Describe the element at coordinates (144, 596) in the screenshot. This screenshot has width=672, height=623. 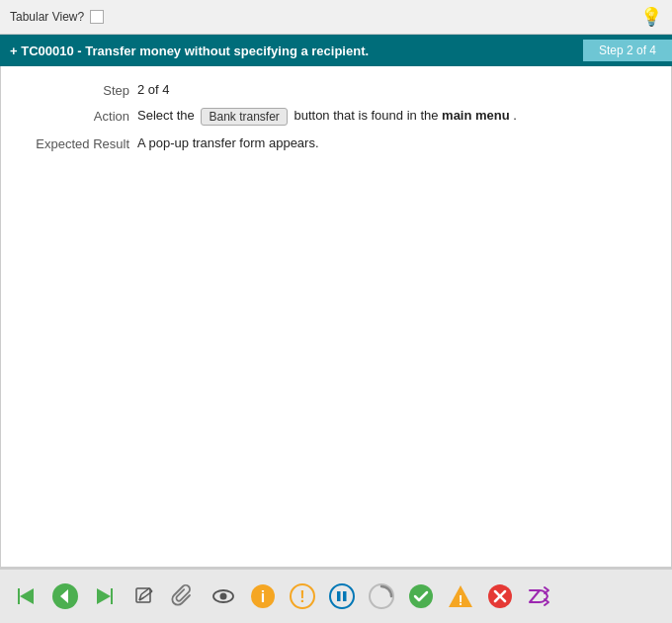
I see `edit-icon` at that location.